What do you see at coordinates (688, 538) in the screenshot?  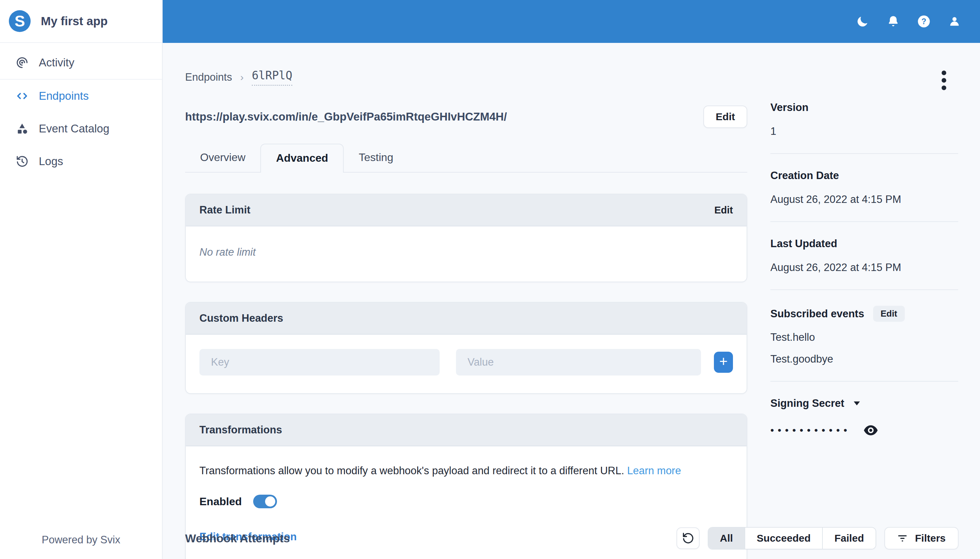 I see `refresh-button` at bounding box center [688, 538].